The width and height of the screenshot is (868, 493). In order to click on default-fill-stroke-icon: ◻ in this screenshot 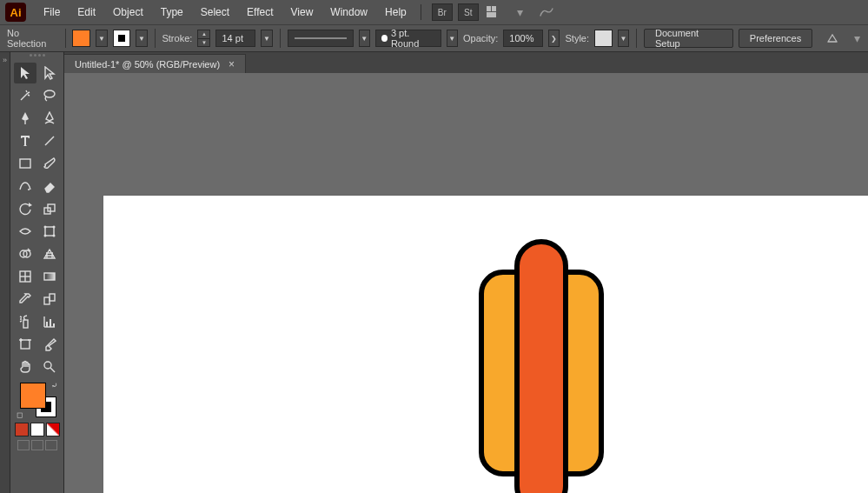, I will do `click(19, 415)`.